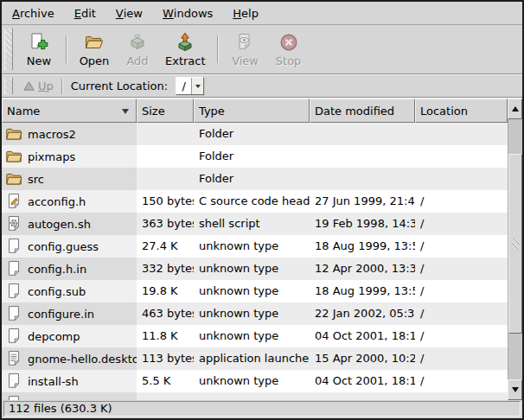 This screenshot has width=524, height=420. What do you see at coordinates (61, 408) in the screenshot?
I see `status-text: 112 files (630.3 K)` at bounding box center [61, 408].